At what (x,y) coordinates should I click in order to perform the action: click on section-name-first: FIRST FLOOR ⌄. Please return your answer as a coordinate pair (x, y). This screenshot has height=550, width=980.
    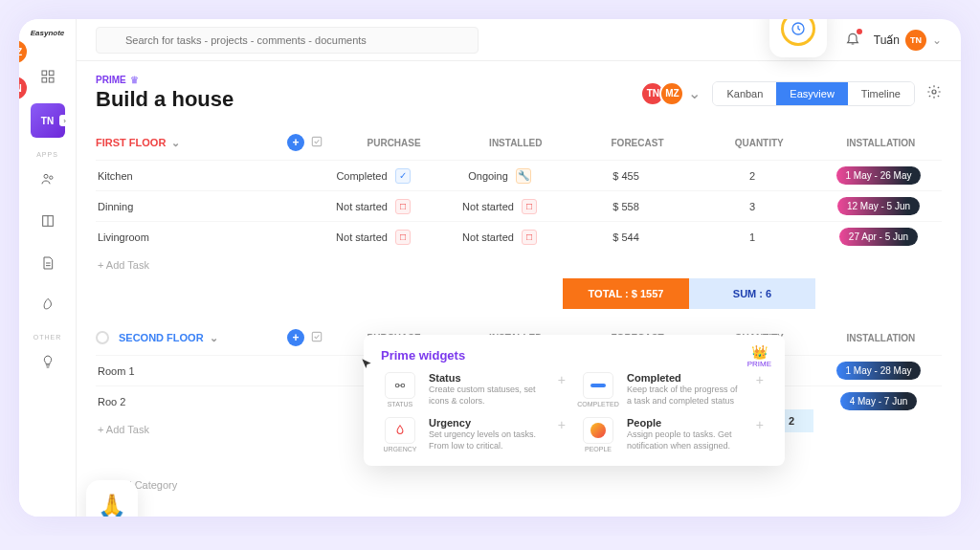
    Looking at the image, I should click on (191, 143).